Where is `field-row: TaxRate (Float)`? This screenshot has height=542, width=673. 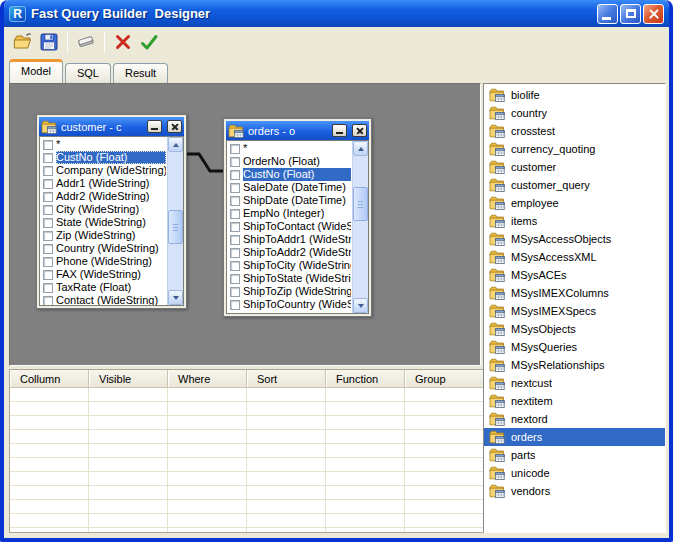 field-row: TaxRate (Float) is located at coordinates (104, 288).